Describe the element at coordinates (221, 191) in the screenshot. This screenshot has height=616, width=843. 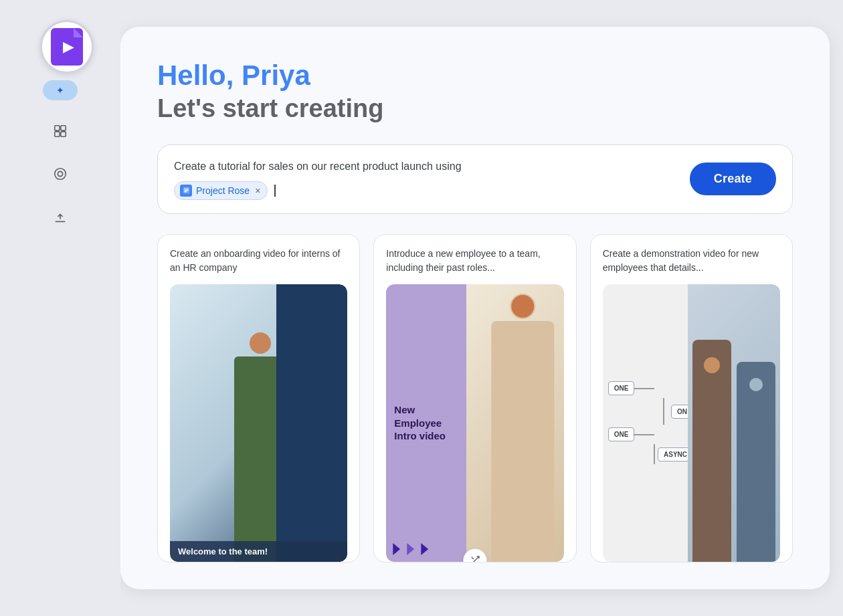
I see `tag-project-rose: Project Rose ×` at that location.